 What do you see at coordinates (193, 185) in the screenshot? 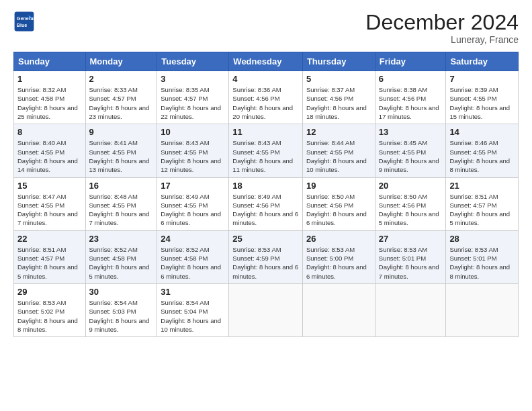
I see `day-number: 17` at bounding box center [193, 185].